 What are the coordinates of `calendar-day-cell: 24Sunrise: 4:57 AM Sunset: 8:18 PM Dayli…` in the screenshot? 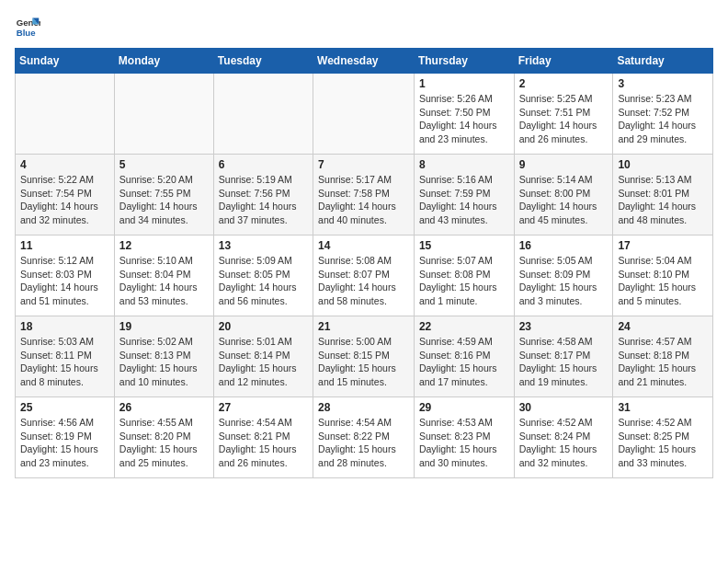 It's located at (664, 357).